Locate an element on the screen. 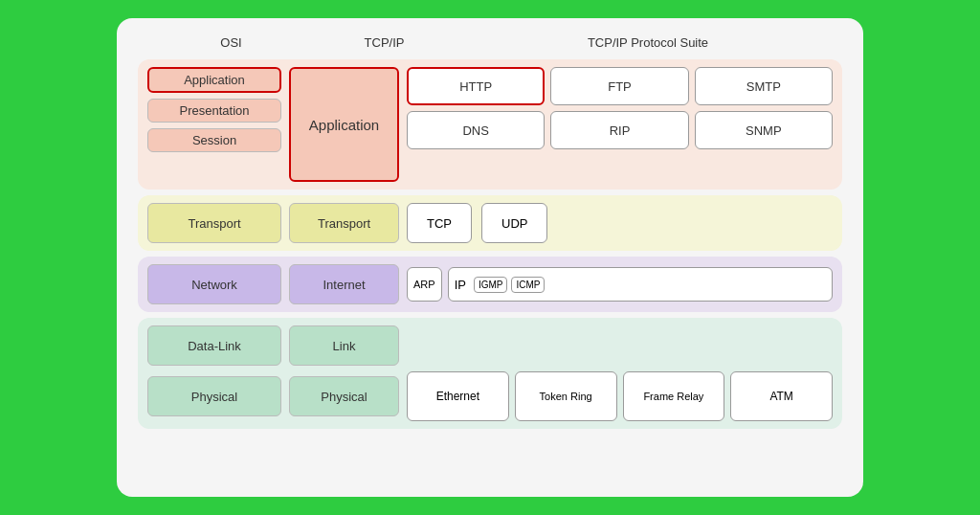 The width and height of the screenshot is (980, 515). arp-box: ARP is located at coordinates (425, 284).